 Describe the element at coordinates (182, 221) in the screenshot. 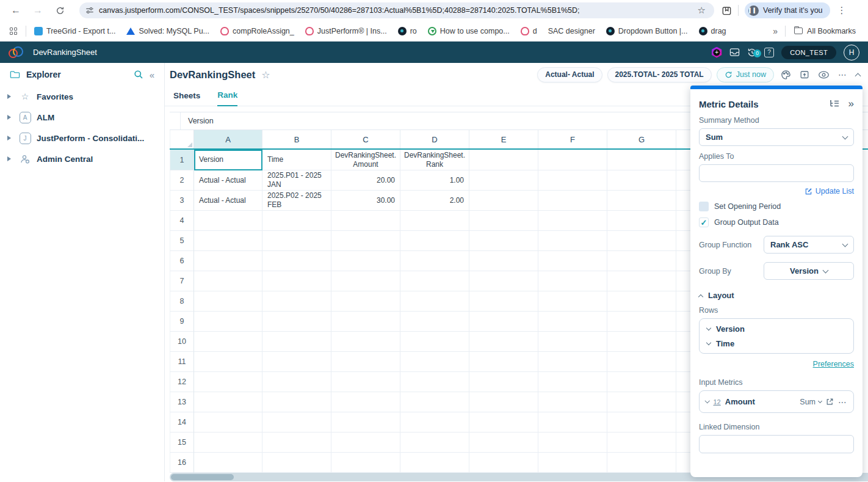

I see `row-header: 4` at that location.